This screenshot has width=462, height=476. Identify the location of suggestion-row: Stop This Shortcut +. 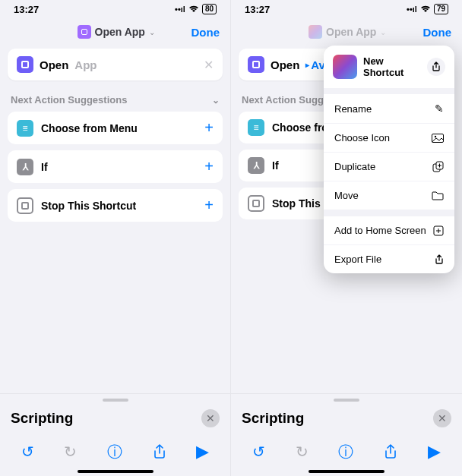
(115, 205).